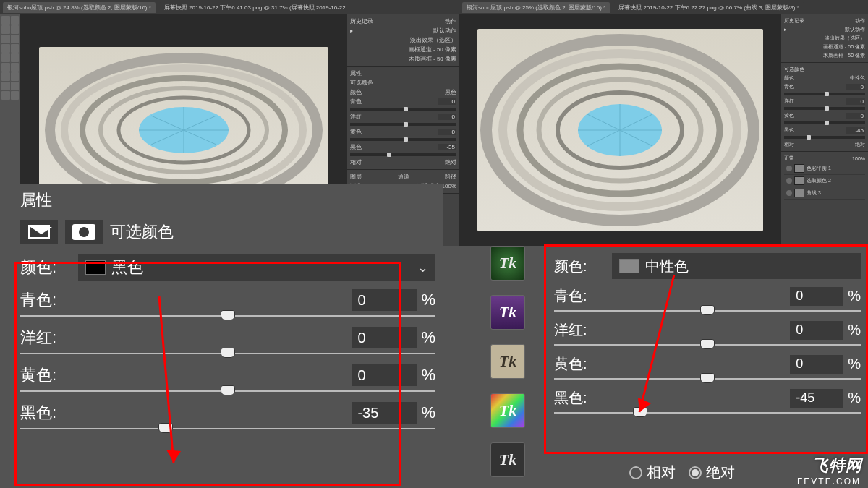 The width and height of the screenshot is (868, 488). Describe the element at coordinates (819, 181) in the screenshot. I see `layer: 选取颜色 2` at that location.